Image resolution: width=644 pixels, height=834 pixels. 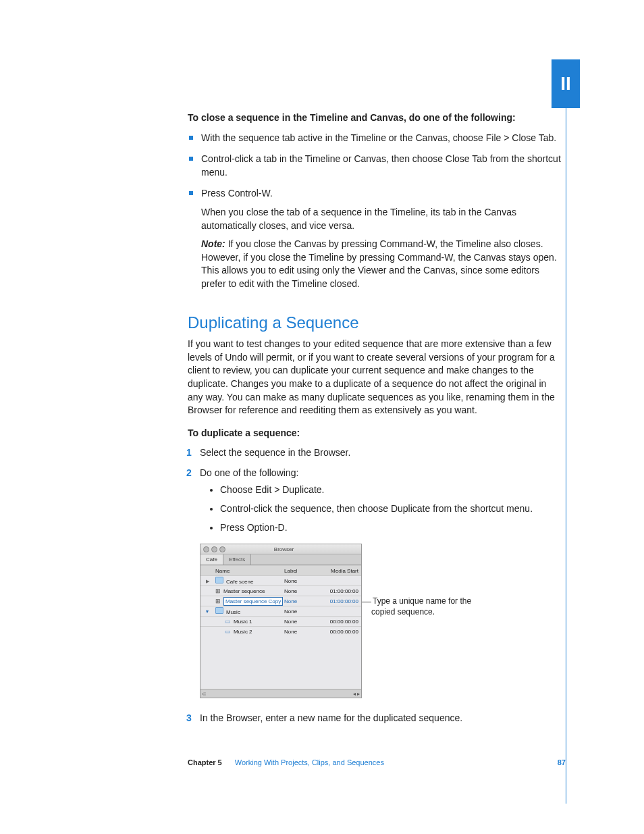 I want to click on row-name: Master sequence, so click(x=244, y=592).